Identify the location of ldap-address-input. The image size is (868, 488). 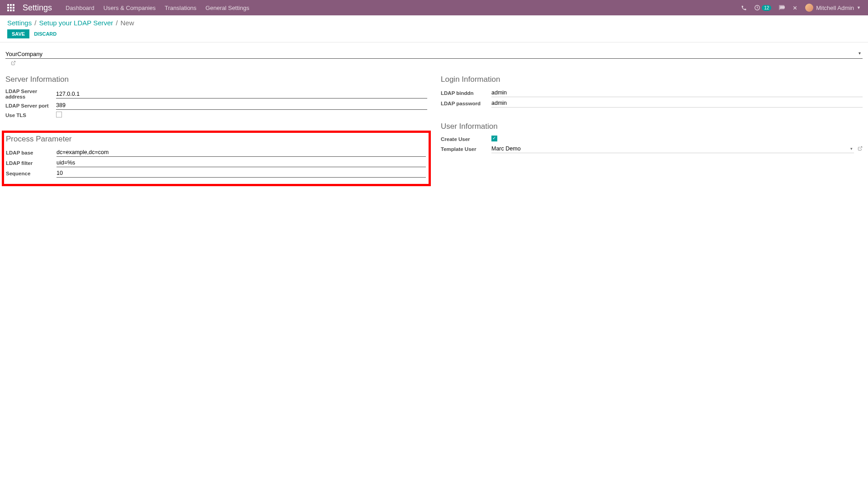
(241, 94).